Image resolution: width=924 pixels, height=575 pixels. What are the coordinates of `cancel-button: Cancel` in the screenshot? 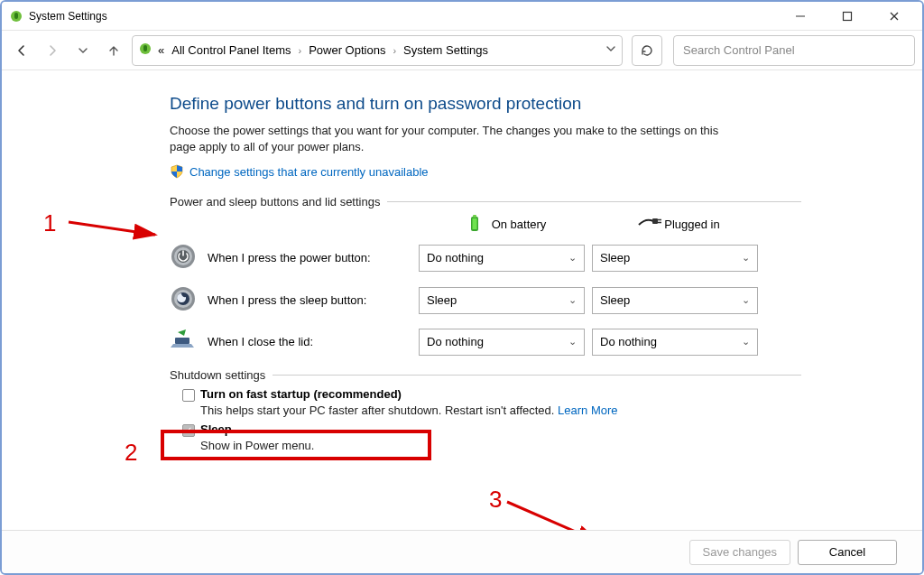 It's located at (847, 552).